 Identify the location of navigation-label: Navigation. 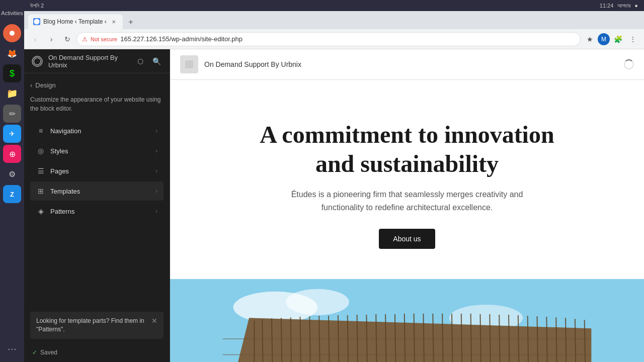
(101, 131).